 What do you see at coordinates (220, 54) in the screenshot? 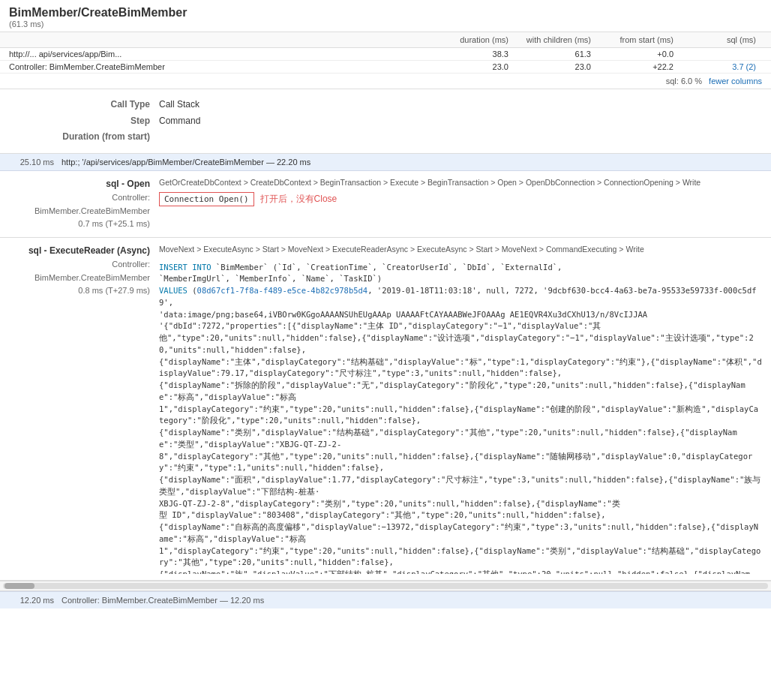
I see `row-label-0: http://... api/services/app/Bim...` at bounding box center [220, 54].